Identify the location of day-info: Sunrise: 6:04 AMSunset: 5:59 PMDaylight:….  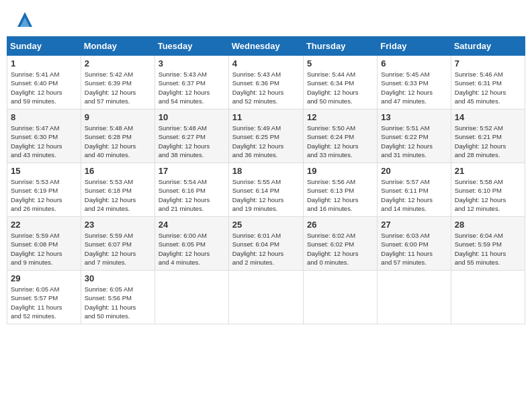
(488, 248).